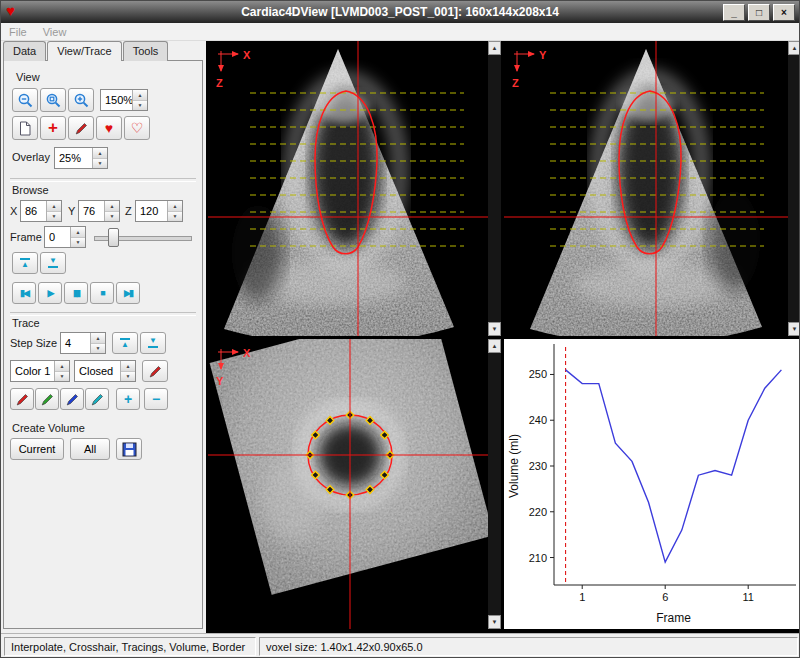 The width and height of the screenshot is (800, 658). What do you see at coordinates (74, 158) in the screenshot?
I see `overlay-value: 25%` at bounding box center [74, 158].